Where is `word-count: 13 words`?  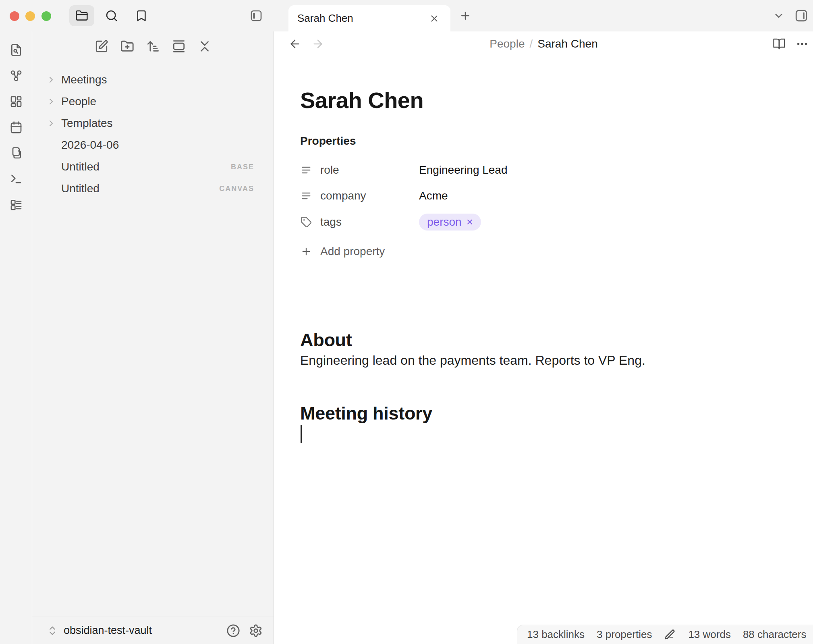
word-count: 13 words is located at coordinates (709, 634).